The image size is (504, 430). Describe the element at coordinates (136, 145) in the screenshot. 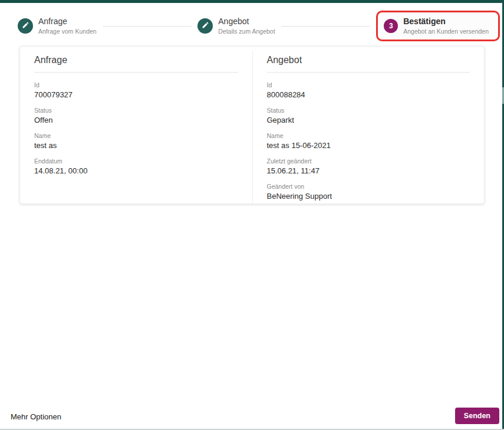

I see `field-value: test as` at that location.